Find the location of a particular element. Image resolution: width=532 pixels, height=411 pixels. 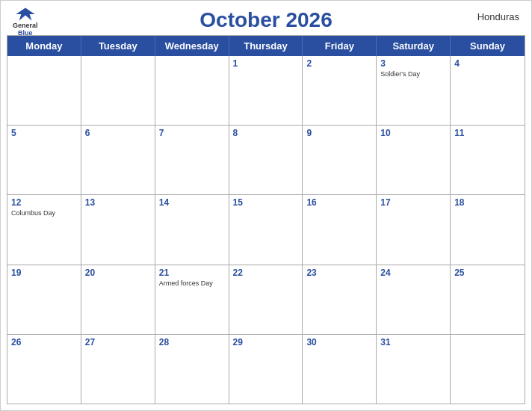

holiday-label: Armed forces Day is located at coordinates (192, 284).